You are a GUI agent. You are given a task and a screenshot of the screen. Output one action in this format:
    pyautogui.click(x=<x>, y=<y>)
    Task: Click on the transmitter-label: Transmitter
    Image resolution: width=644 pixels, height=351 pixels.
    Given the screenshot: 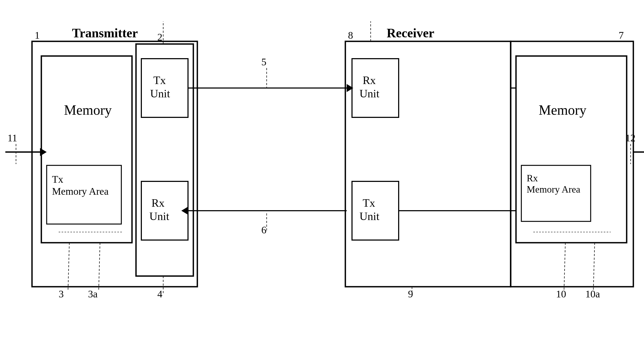 What is the action you would take?
    pyautogui.click(x=105, y=33)
    